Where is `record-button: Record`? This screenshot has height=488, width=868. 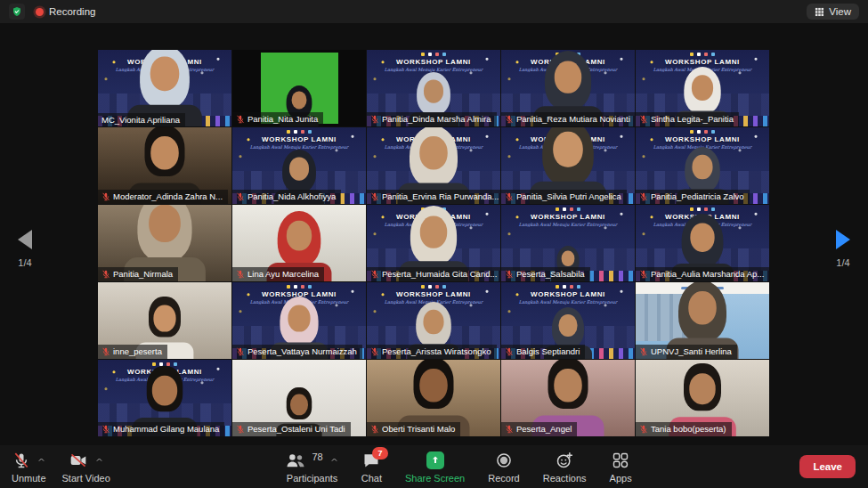 record-button: Record is located at coordinates (504, 467).